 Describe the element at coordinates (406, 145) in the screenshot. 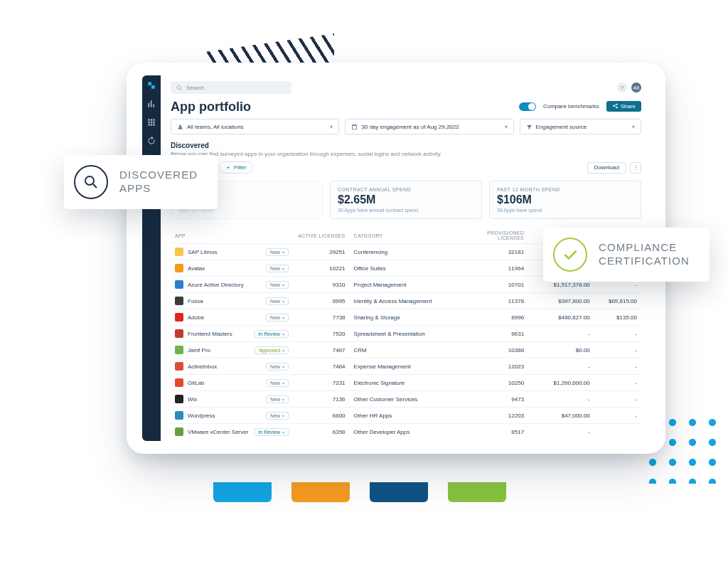

I see `section-heading: Discovered` at that location.